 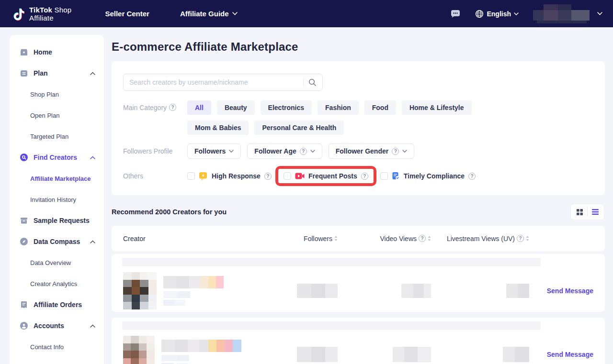 What do you see at coordinates (380, 108) in the screenshot?
I see `category-chip-food: Food` at bounding box center [380, 108].